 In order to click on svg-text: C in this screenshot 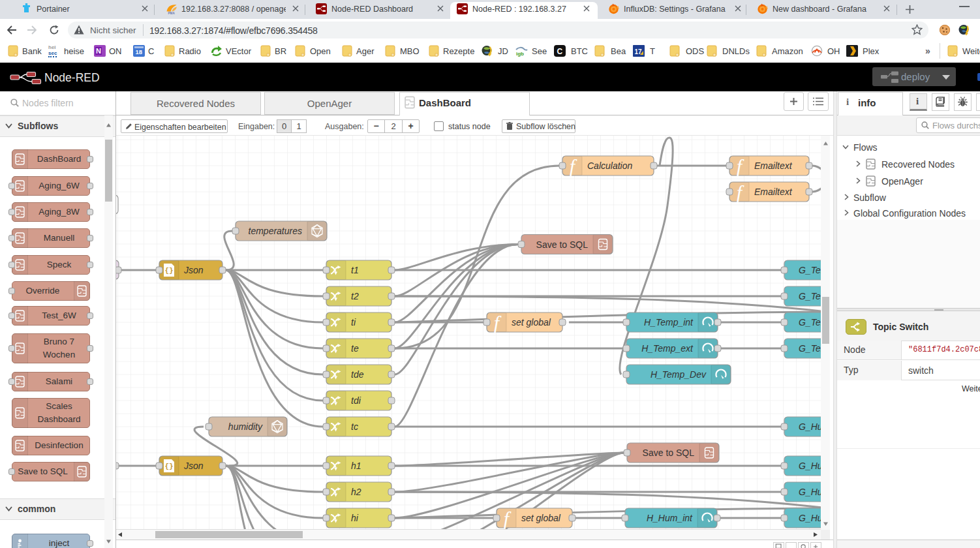, I will do `click(560, 52)`.